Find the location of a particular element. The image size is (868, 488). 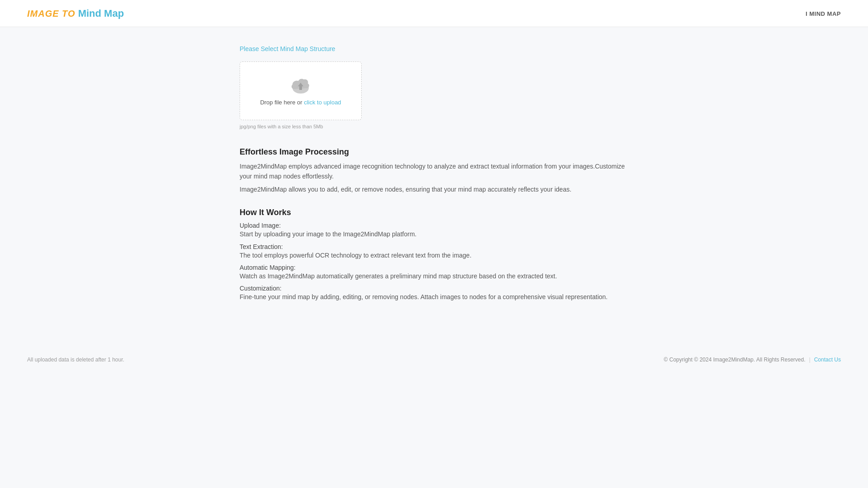

step-desc-2: Watch as Image2MindMap automatically gen… is located at coordinates (434, 276).